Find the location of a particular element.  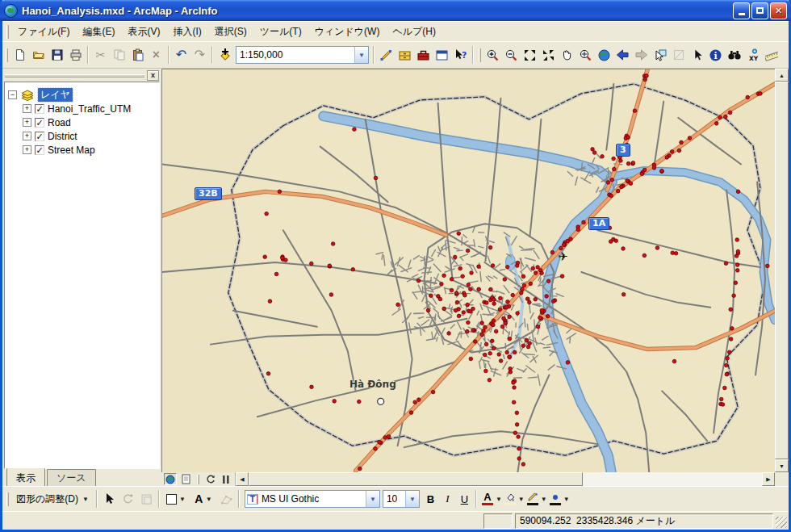

close-button: ✕ is located at coordinates (778, 11).